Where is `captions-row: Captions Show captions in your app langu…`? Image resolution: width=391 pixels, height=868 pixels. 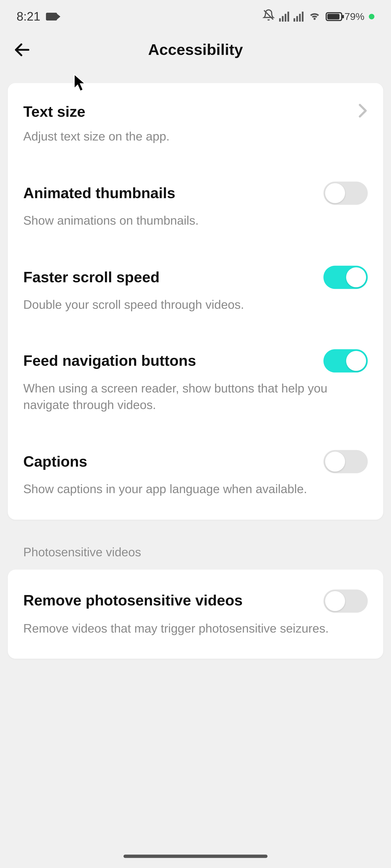
captions-row: Captions Show captions in your app langu… is located at coordinates (196, 474).